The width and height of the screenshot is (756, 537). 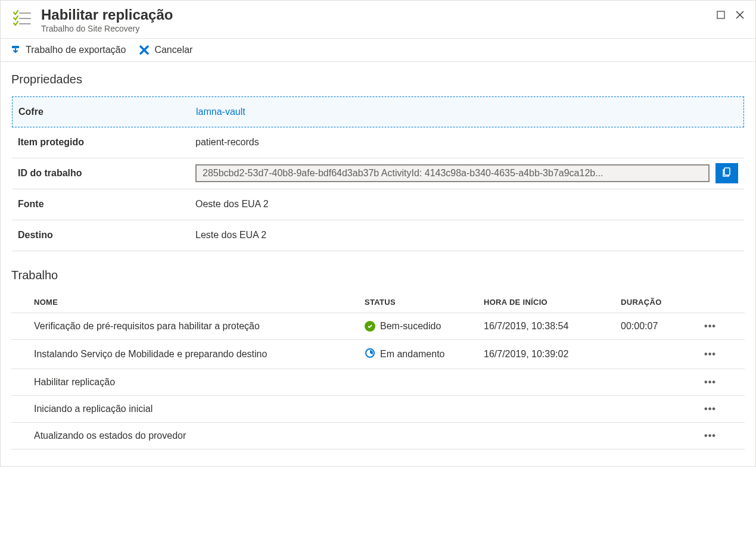 What do you see at coordinates (378, 436) in the screenshot?
I see `table-row: Atualizando os estados do provedor •••` at bounding box center [378, 436].